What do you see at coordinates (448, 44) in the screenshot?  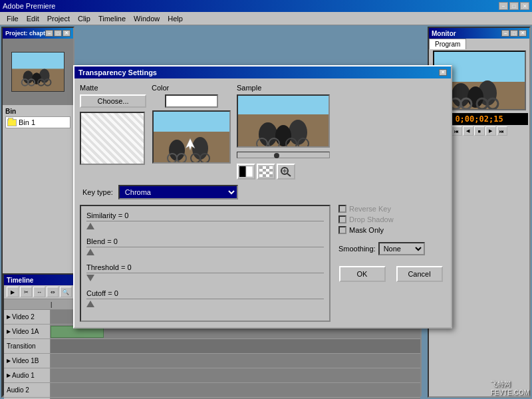 I see `tab-program: Program` at bounding box center [448, 44].